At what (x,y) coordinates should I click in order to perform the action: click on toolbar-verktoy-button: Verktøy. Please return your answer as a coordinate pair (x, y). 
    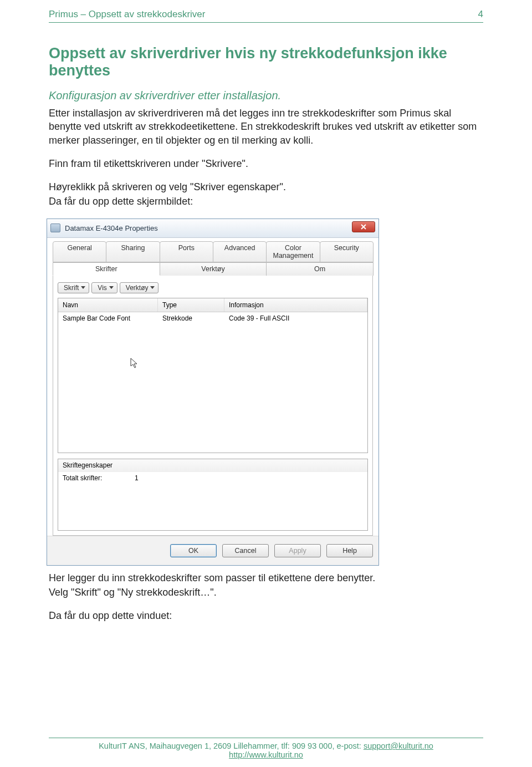
    Looking at the image, I should click on (140, 288).